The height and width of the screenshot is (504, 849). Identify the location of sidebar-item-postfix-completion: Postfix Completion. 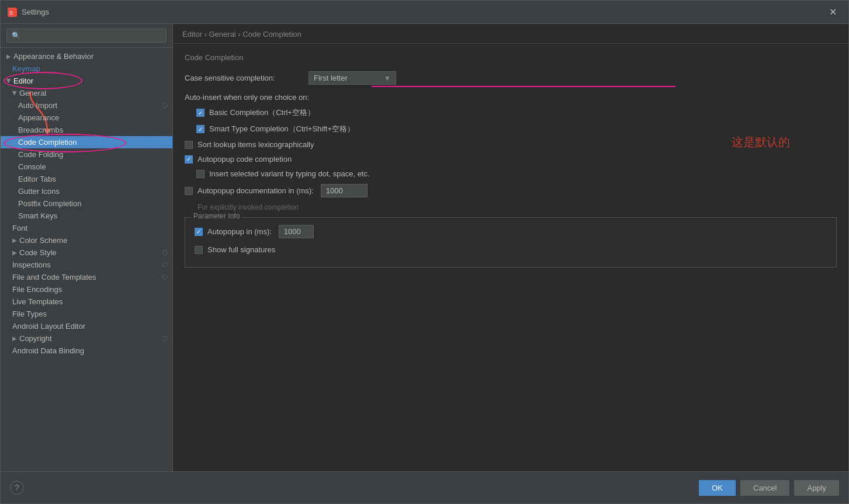
(86, 203).